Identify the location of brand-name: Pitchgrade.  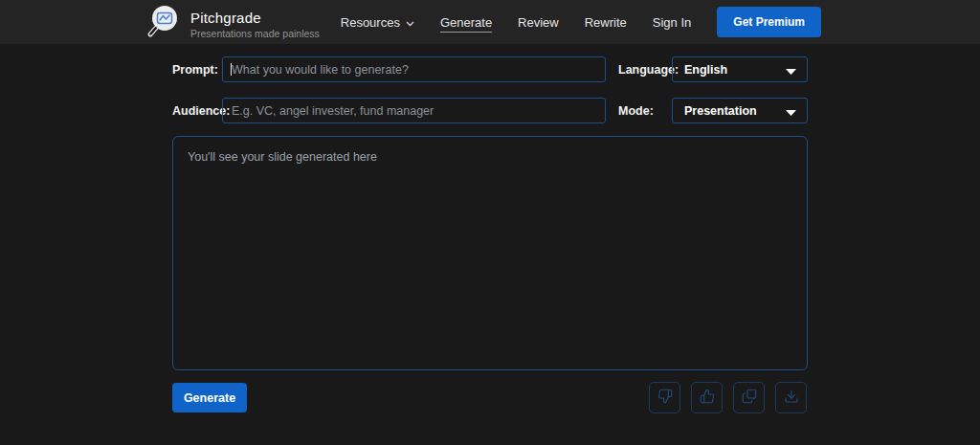
(255, 17).